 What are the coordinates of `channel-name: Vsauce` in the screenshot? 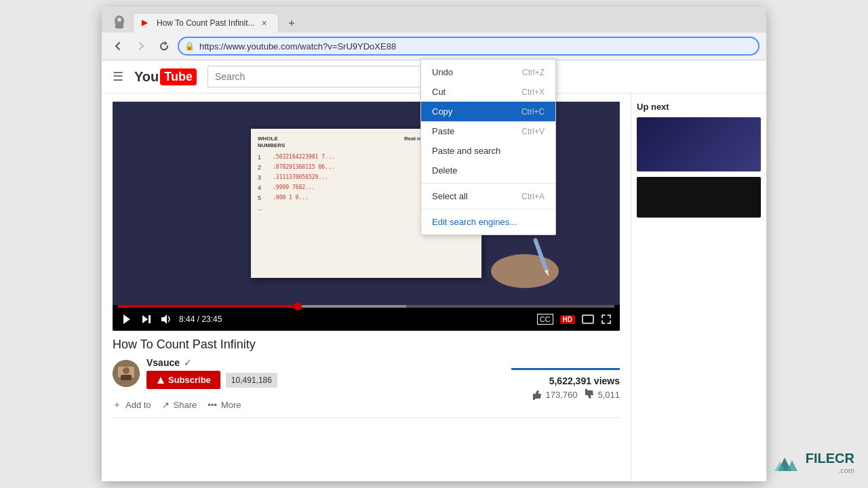 It's located at (163, 363).